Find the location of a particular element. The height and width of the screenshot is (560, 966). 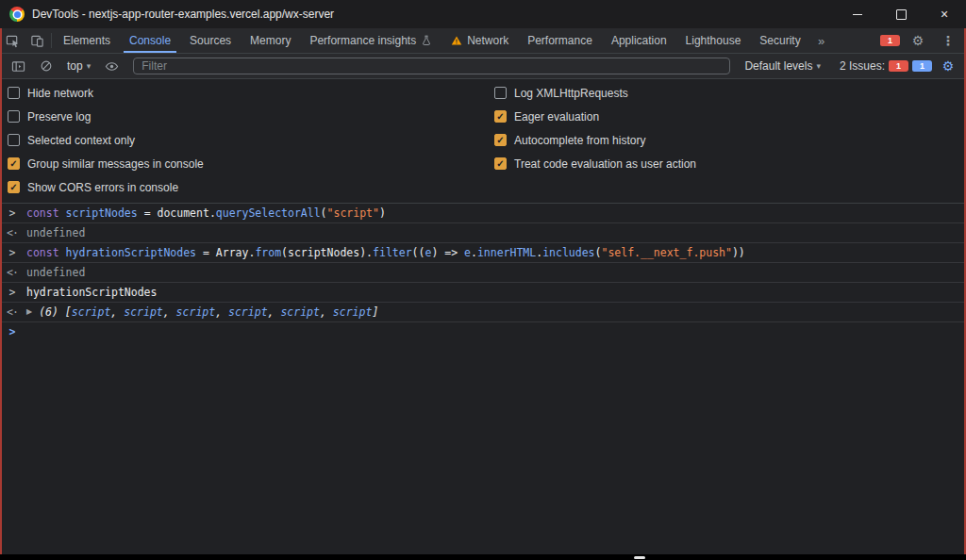

console-line-text: hydrationScriptNodes is located at coordinates (92, 292).